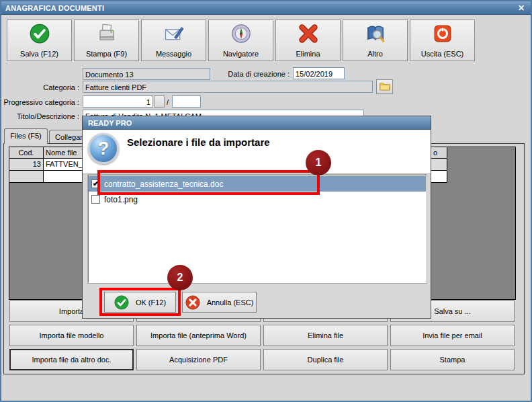 Image resolution: width=532 pixels, height=402 pixels. I want to click on cancel-x-icon, so click(193, 303).